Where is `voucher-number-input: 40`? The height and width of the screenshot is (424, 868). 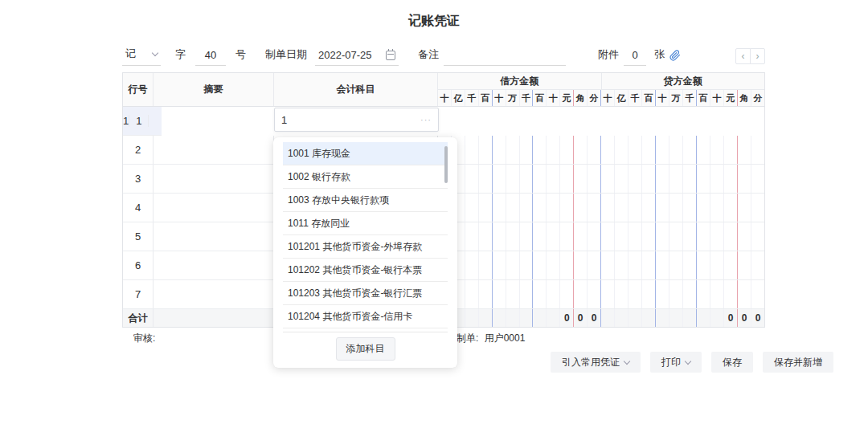 voucher-number-input: 40 is located at coordinates (211, 58).